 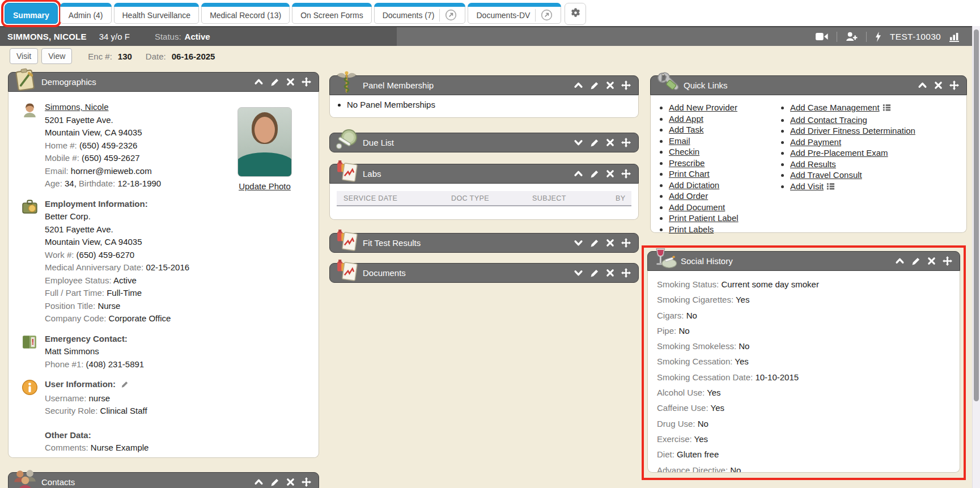 I want to click on column-header: SERVICE DATE, so click(x=391, y=198).